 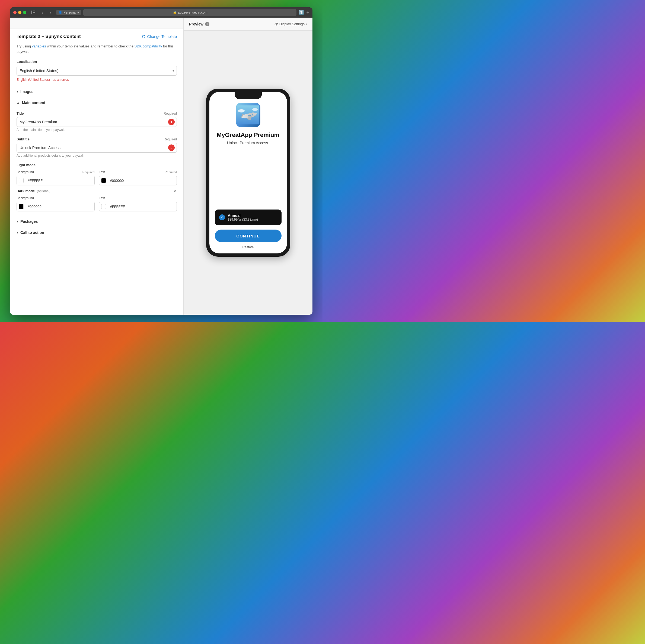 What do you see at coordinates (175, 191) in the screenshot?
I see `dark-mode-close-icon: ✕` at bounding box center [175, 191].